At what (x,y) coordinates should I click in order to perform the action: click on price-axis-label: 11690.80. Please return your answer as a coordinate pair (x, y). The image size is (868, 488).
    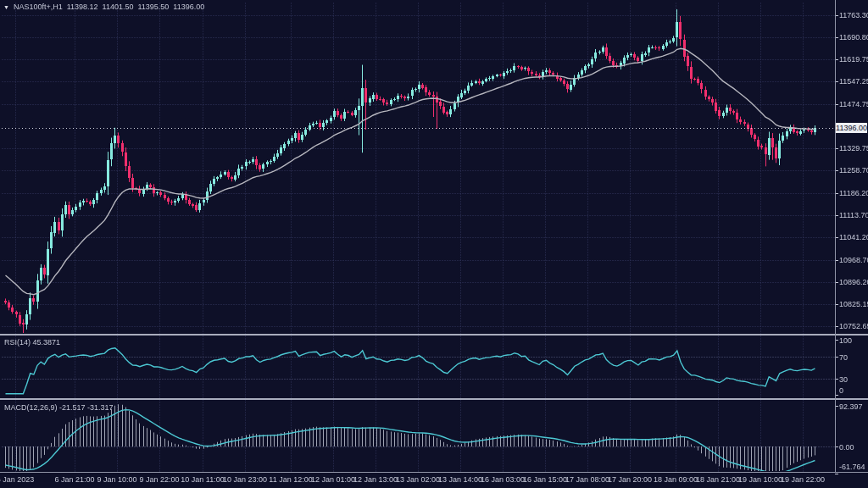
    Looking at the image, I should click on (854, 37).